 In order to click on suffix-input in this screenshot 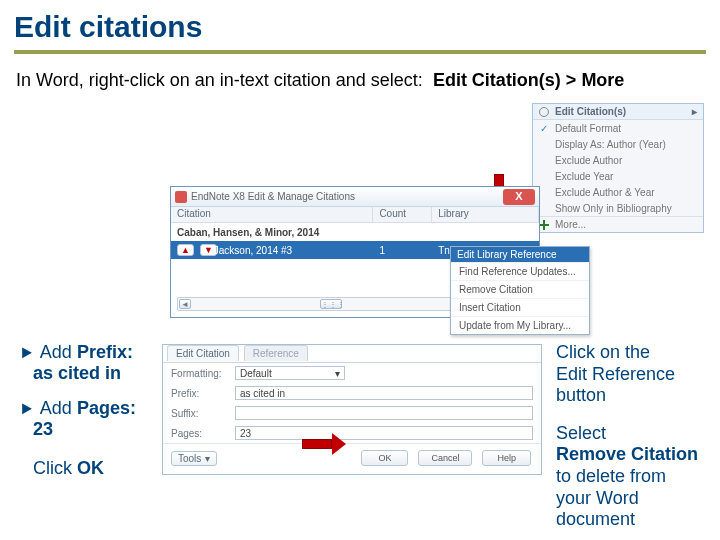, I will do `click(384, 413)`.